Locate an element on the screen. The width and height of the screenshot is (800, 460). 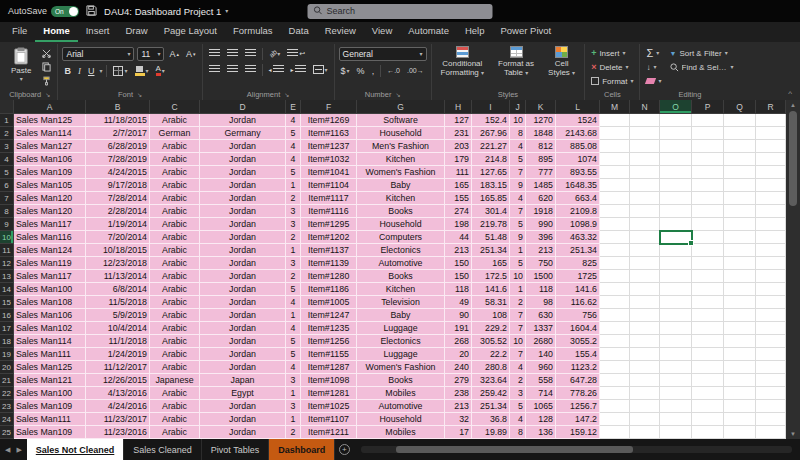
cell-g1: Software is located at coordinates (401, 120).